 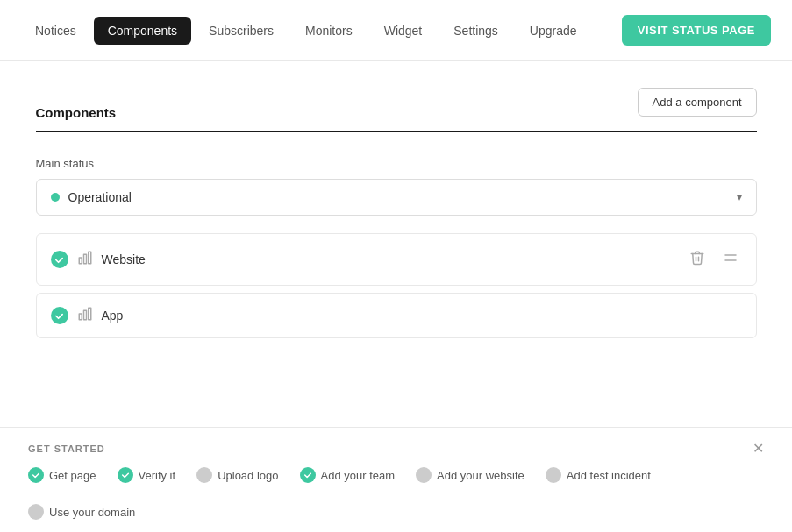 I want to click on component-name: Website, so click(x=124, y=259).